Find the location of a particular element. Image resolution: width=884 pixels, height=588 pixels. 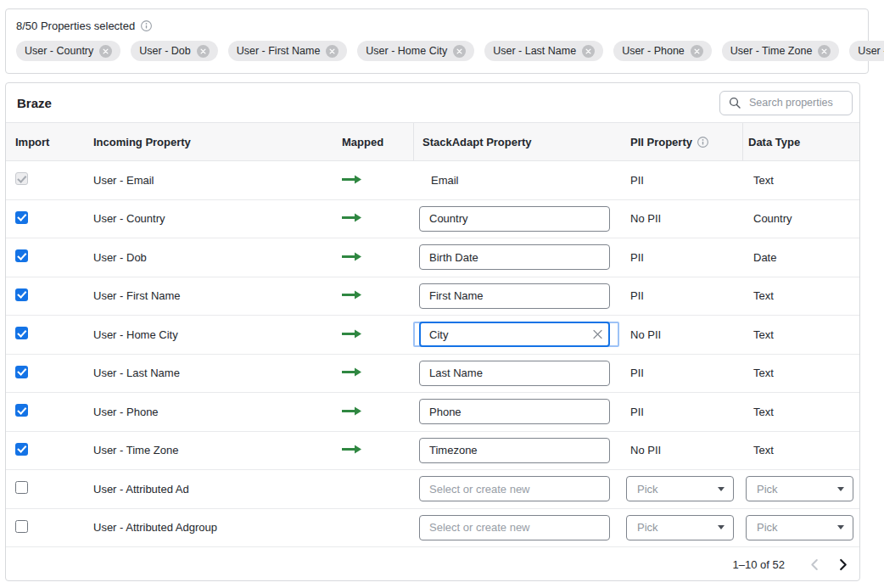

table-row: User - Last NamePIIText is located at coordinates (433, 374).